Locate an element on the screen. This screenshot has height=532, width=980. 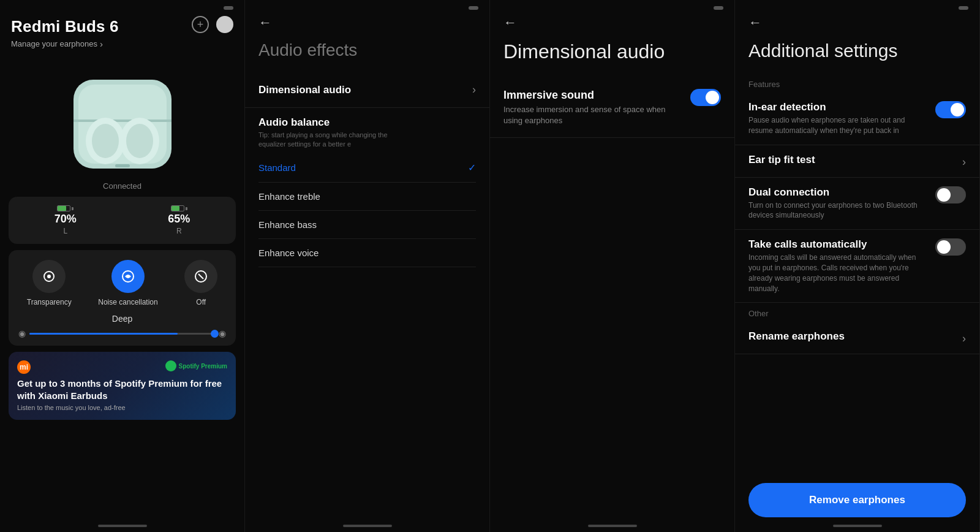
audio-balance-tip: Tip: start playing a song while changing… is located at coordinates (326, 140).